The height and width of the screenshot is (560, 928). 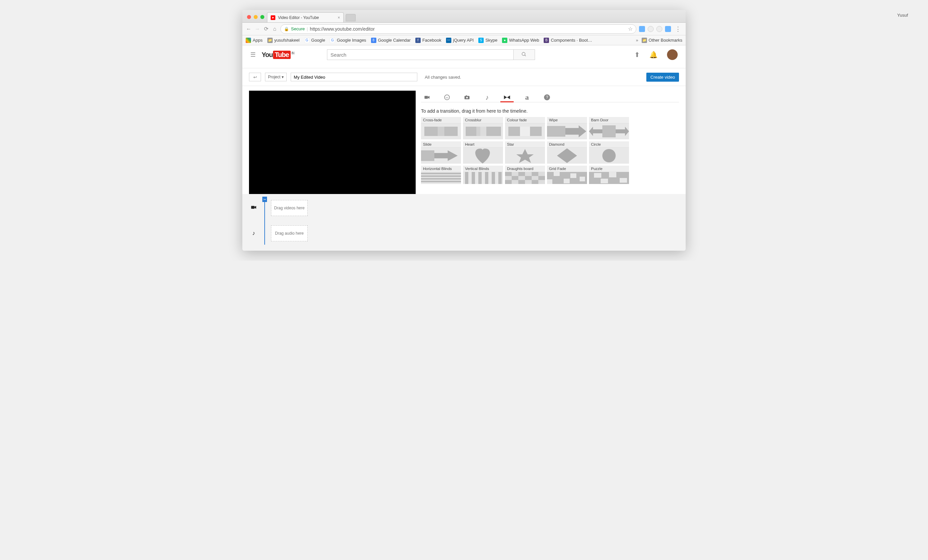 What do you see at coordinates (567, 153) in the screenshot?
I see `transition-diamond: Diamond` at bounding box center [567, 153].